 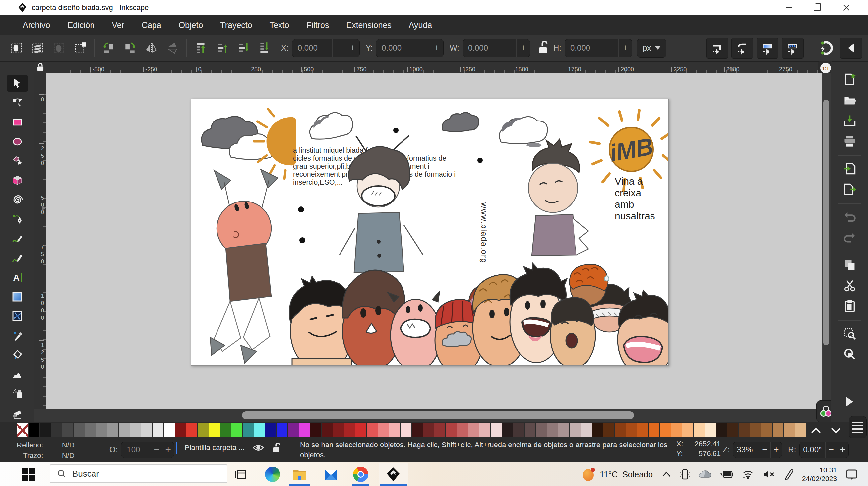 What do you see at coordinates (743, 48) in the screenshot?
I see `scale-corners-toggle` at bounding box center [743, 48].